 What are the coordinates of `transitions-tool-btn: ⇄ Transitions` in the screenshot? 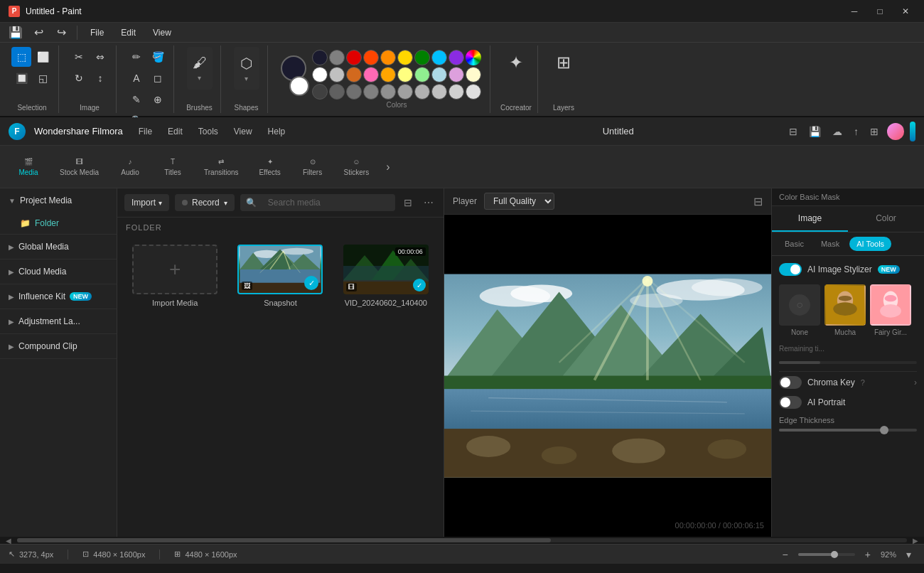 It's located at (222, 167).